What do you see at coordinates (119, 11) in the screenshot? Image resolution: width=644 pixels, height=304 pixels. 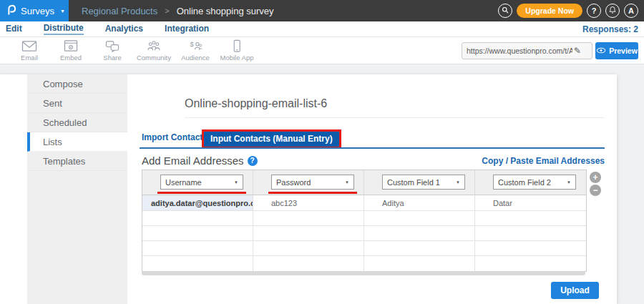 I see `breadcrumb-parent: Regional Products` at bounding box center [119, 11].